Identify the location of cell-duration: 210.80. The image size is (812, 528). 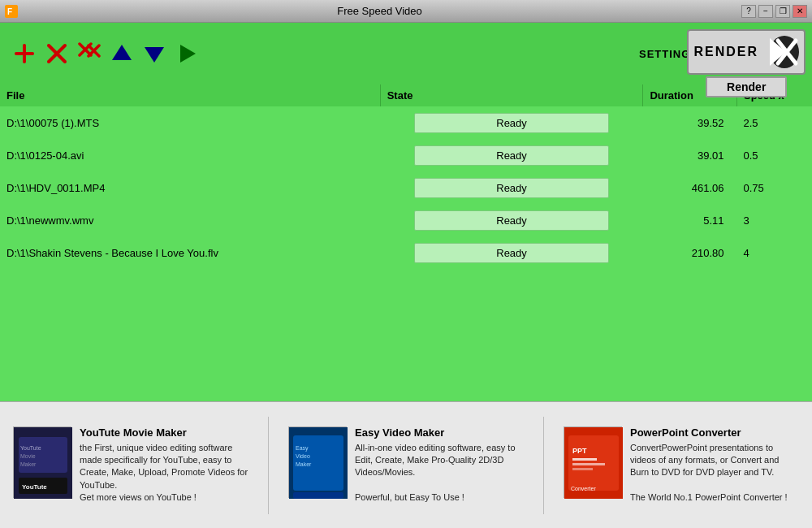
(690, 253).